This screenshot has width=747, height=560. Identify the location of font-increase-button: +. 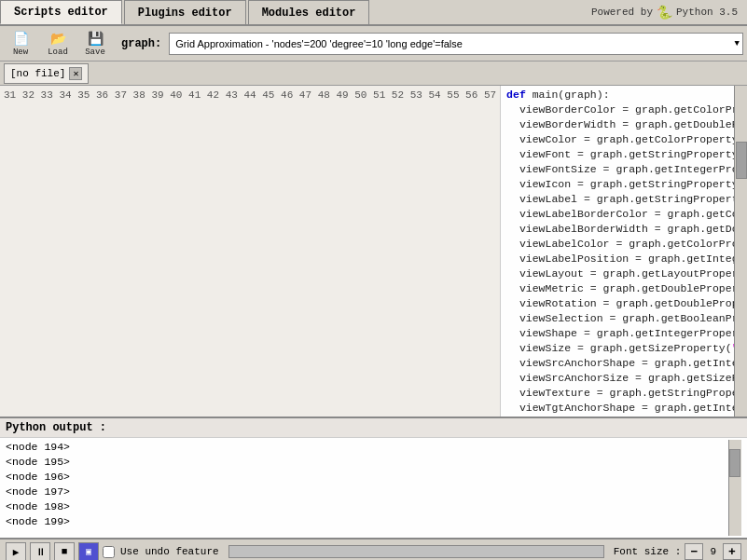
(732, 552).